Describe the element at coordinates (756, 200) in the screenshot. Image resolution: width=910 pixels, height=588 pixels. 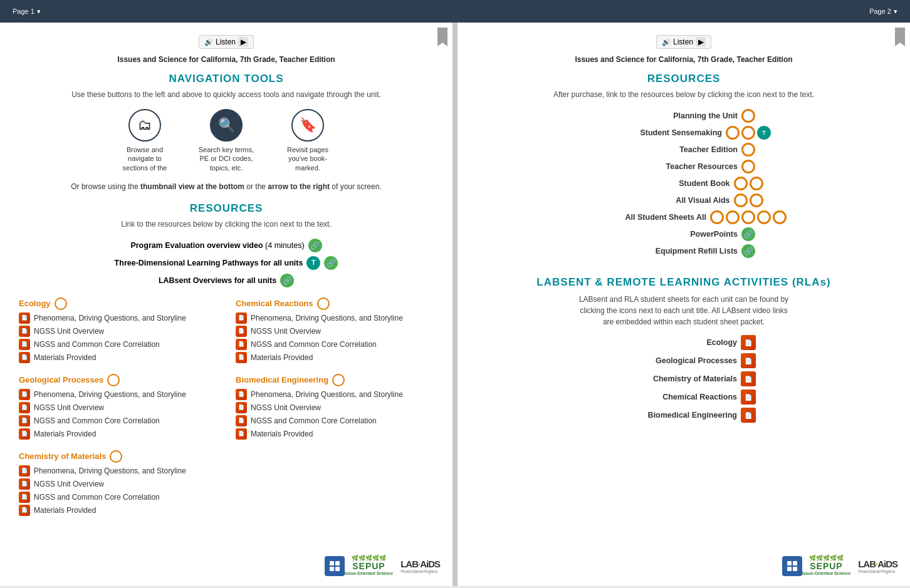
I see `visual-aids-circle2` at that location.